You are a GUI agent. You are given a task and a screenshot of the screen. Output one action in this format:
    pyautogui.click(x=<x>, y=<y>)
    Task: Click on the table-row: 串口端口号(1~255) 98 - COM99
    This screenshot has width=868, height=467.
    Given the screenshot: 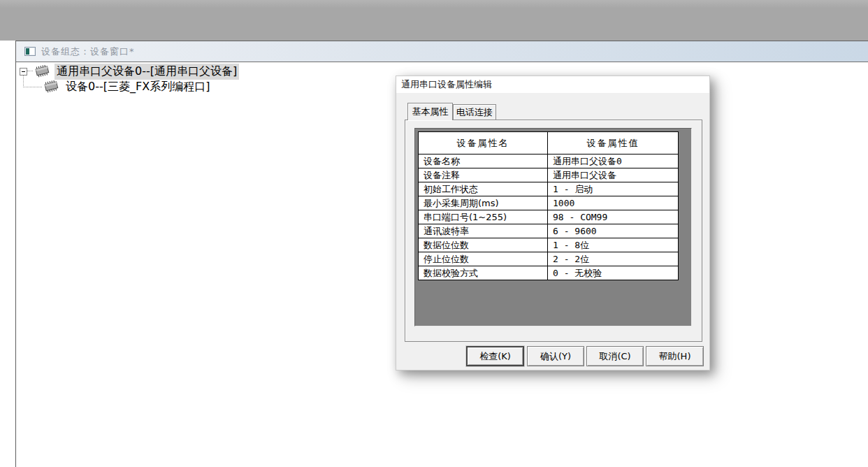 What is the action you would take?
    pyautogui.click(x=549, y=217)
    